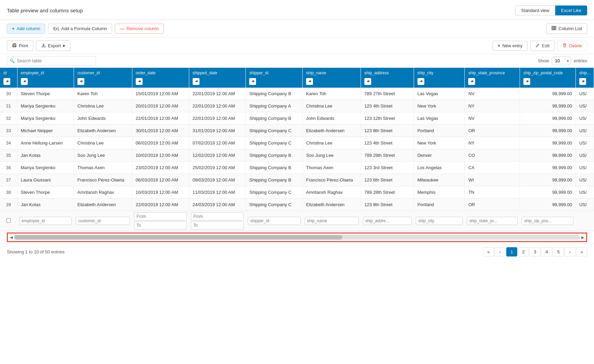 This screenshot has width=594, height=364. I want to click on filter-ship-state-input, so click(492, 221).